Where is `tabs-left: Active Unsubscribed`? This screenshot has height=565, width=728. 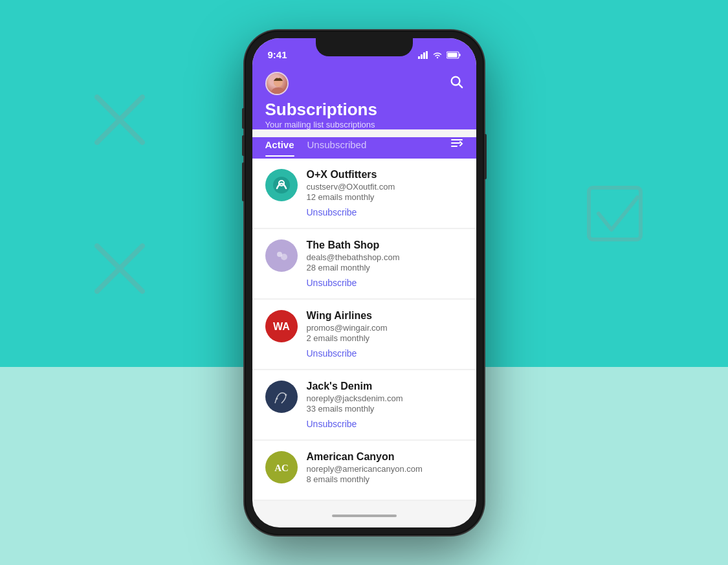
tabs-left: Active Unsubscribed is located at coordinates (316, 148).